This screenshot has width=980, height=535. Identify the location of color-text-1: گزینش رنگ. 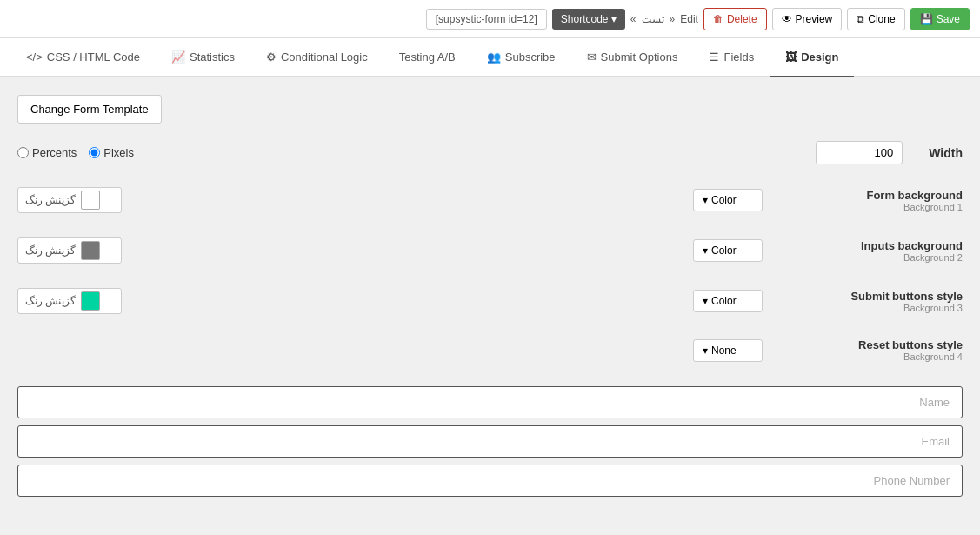
(50, 251).